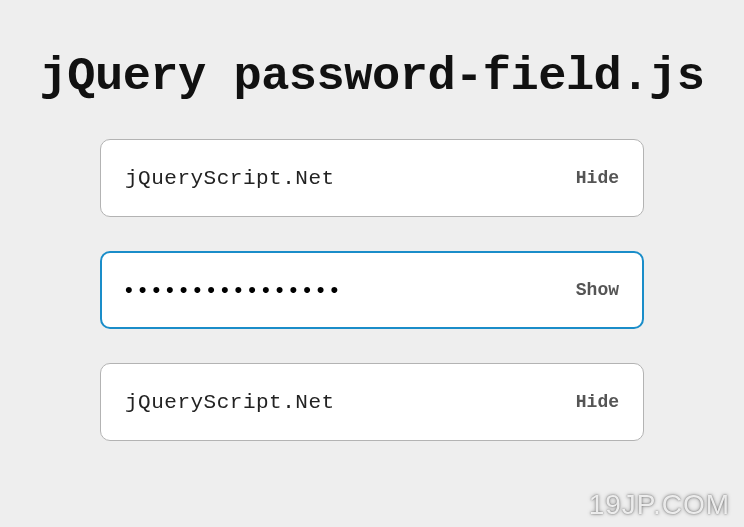  Describe the element at coordinates (660, 505) in the screenshot. I see `watermark-text: 19JP.COM` at that location.